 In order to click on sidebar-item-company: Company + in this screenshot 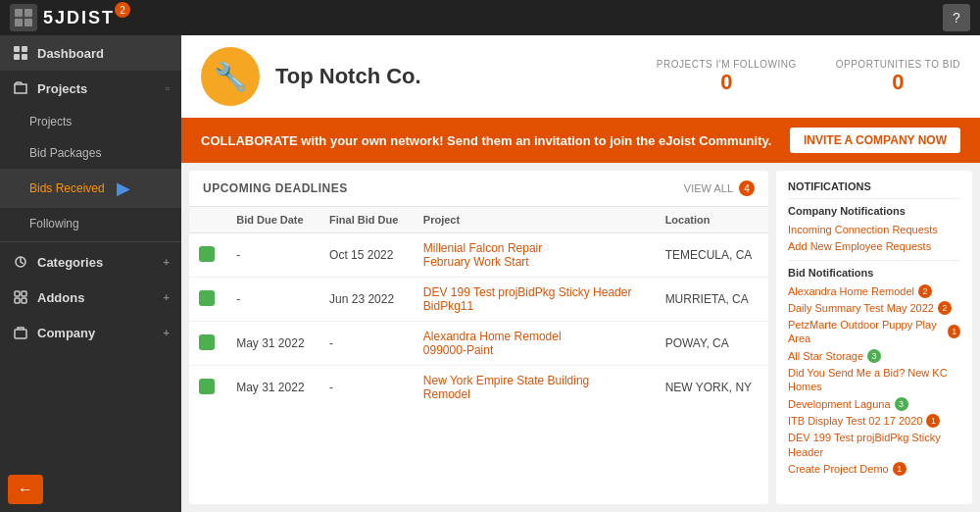, I will do `click(90, 333)`.